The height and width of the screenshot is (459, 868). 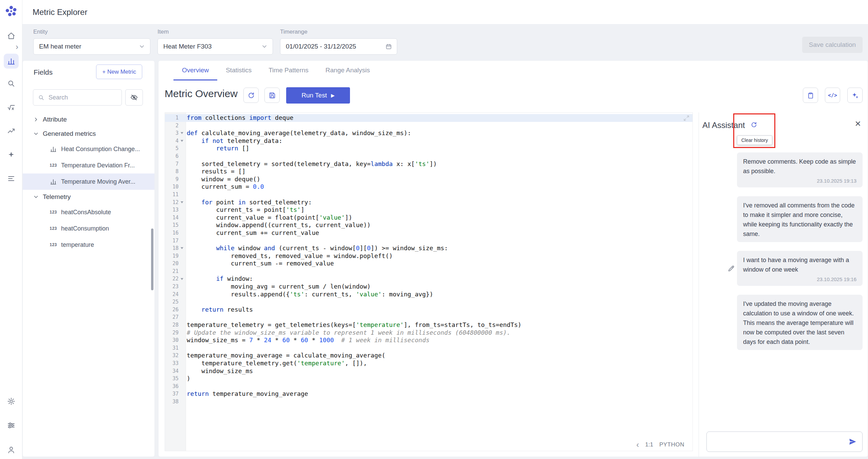 I want to click on code-line: 4 if not telemetry_data:, so click(x=429, y=141).